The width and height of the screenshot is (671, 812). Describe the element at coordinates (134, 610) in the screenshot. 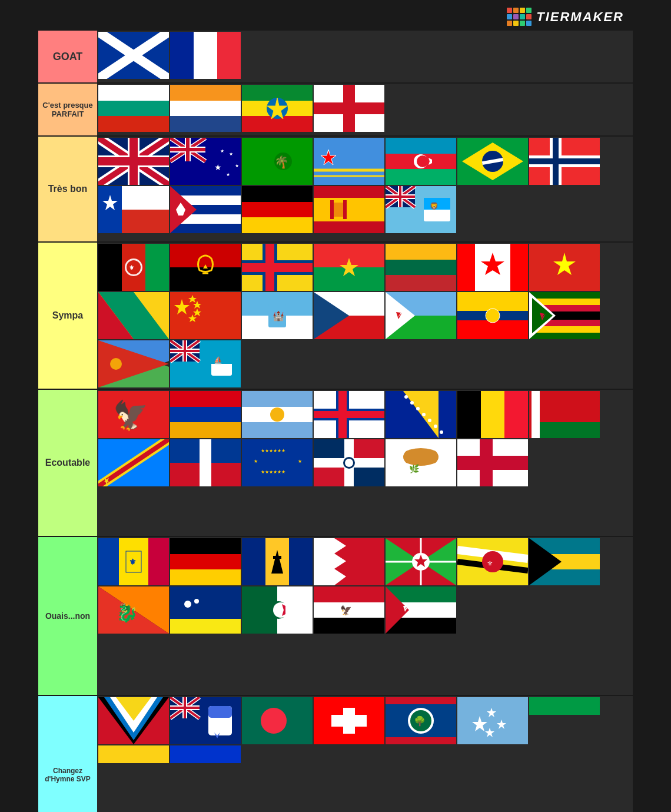

I see `flag-bhutan: 🐉` at that location.